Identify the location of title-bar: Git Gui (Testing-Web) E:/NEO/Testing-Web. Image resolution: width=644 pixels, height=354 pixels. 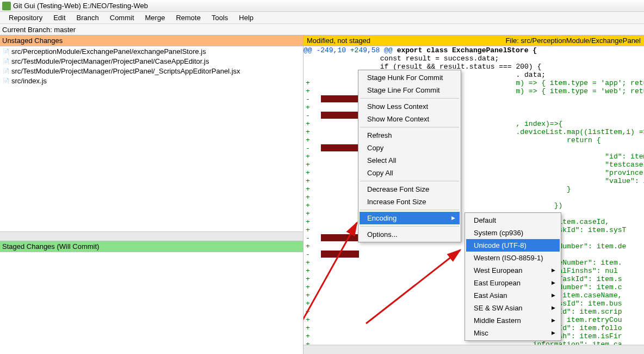
(322, 6).